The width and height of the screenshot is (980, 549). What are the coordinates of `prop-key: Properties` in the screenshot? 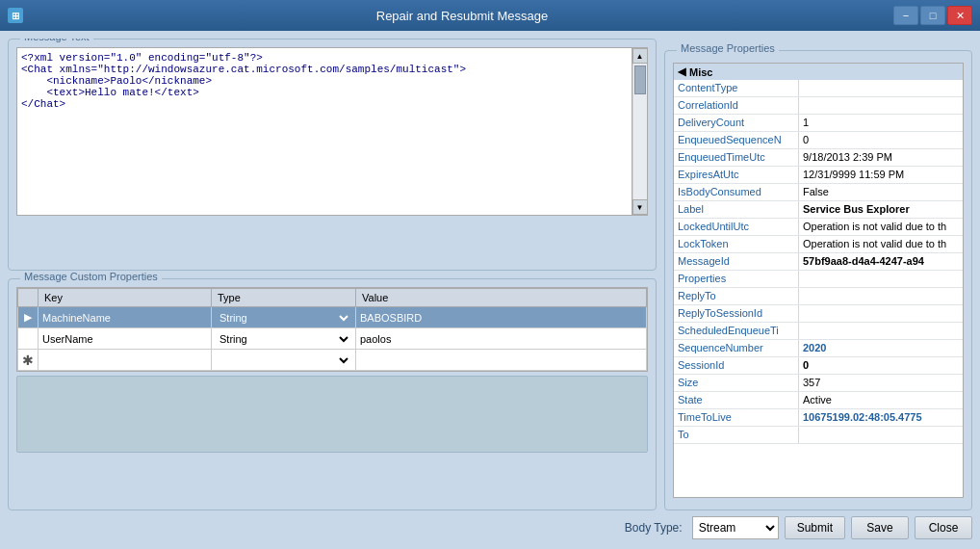 It's located at (736, 279).